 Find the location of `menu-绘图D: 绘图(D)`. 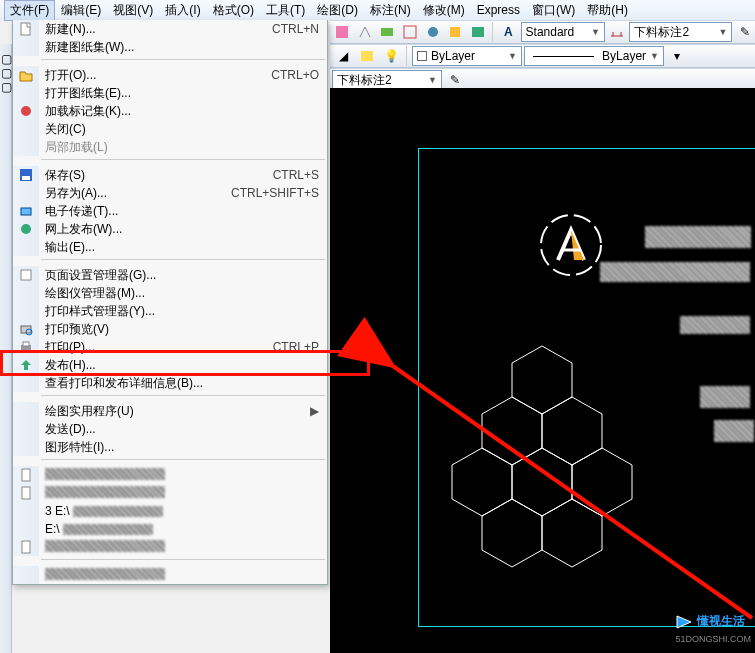

menu-绘图D: 绘图(D) is located at coordinates (338, 10).